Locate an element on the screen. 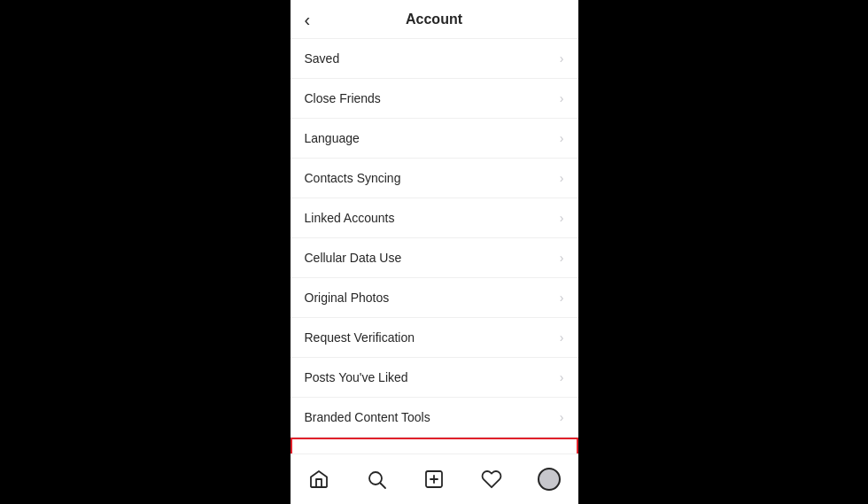 Image resolution: width=868 pixels, height=504 pixels. page-title: Account is located at coordinates (434, 19).